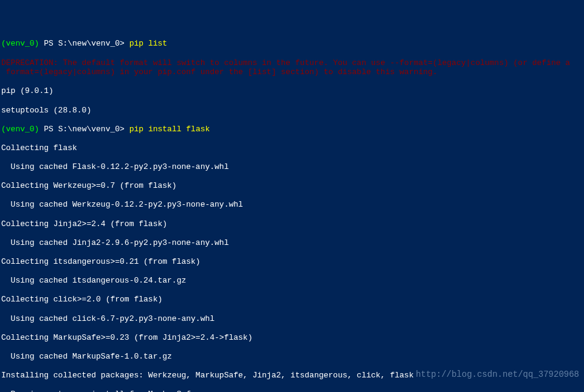 This screenshot has width=584, height=392. Describe the element at coordinates (292, 224) in the screenshot. I see `install-output: Collecting Jinja2>=2.4 (from flask)` at that location.